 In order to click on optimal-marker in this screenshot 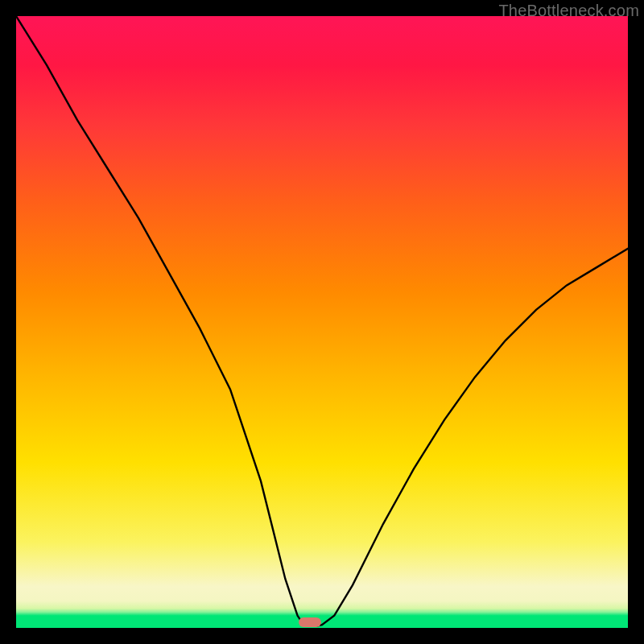, I will do `click(310, 622)`.